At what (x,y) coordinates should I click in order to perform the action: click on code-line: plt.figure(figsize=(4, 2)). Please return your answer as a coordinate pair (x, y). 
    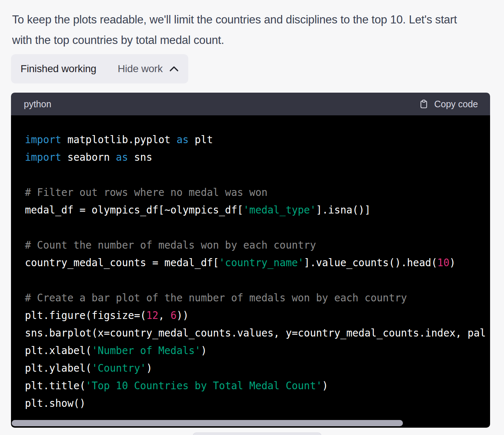
    Looking at the image, I should click on (257, 315).